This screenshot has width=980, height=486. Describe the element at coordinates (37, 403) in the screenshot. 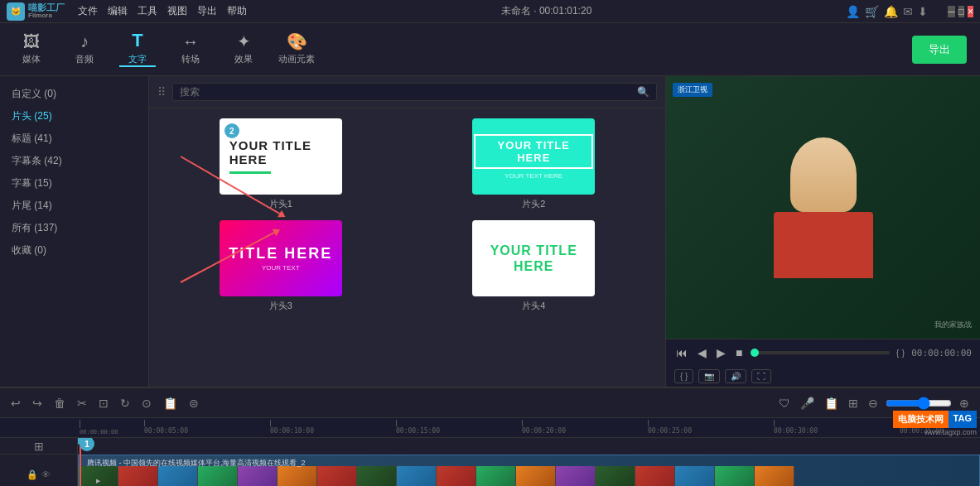

I see `redo-button: ↪` at that location.